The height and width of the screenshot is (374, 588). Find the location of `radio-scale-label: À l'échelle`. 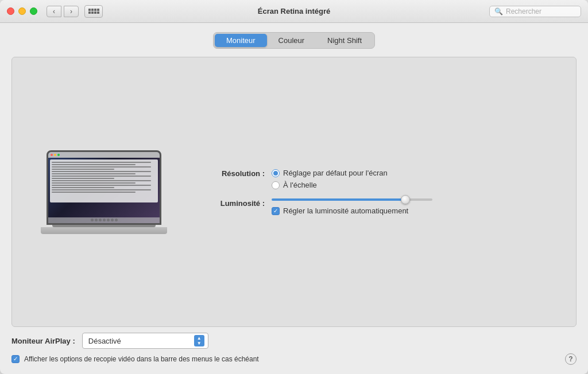

radio-scale-label: À l'échelle is located at coordinates (300, 185).